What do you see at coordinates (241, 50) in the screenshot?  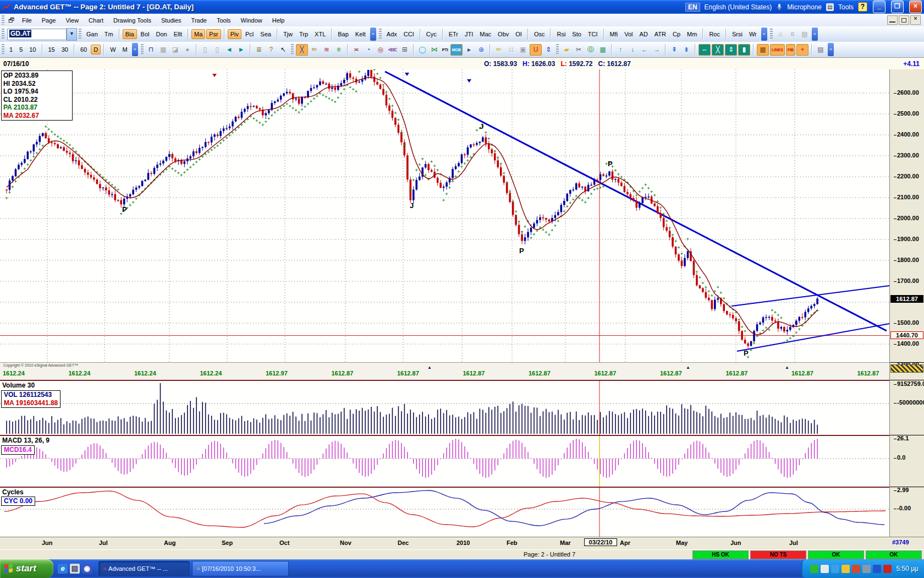 I see `next-page-icon: ►` at bounding box center [241, 50].